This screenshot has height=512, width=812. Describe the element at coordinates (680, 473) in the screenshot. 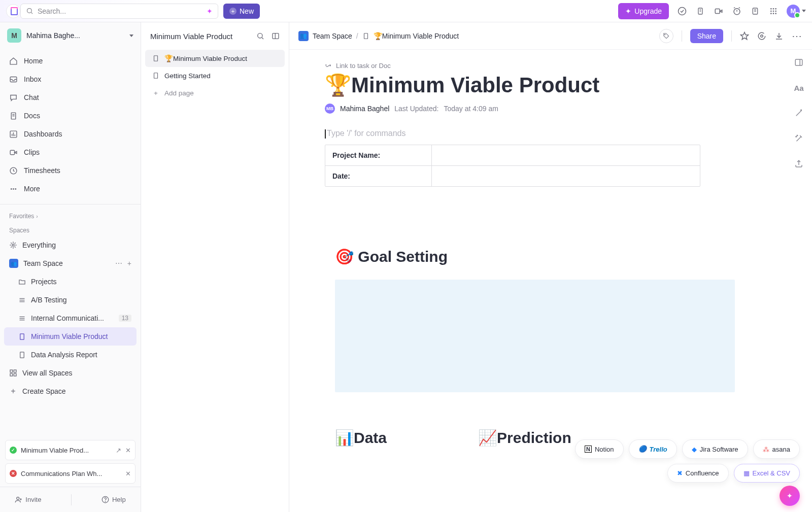

I see `confluence-icon: ✖` at that location.